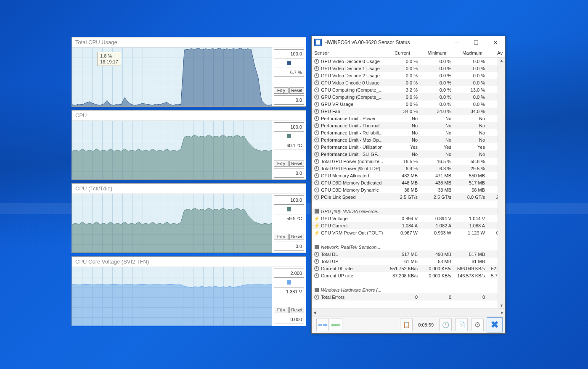  What do you see at coordinates (408, 290) in the screenshot?
I see `sensor-row: Windows Hardware Errors (...` at bounding box center [408, 290].